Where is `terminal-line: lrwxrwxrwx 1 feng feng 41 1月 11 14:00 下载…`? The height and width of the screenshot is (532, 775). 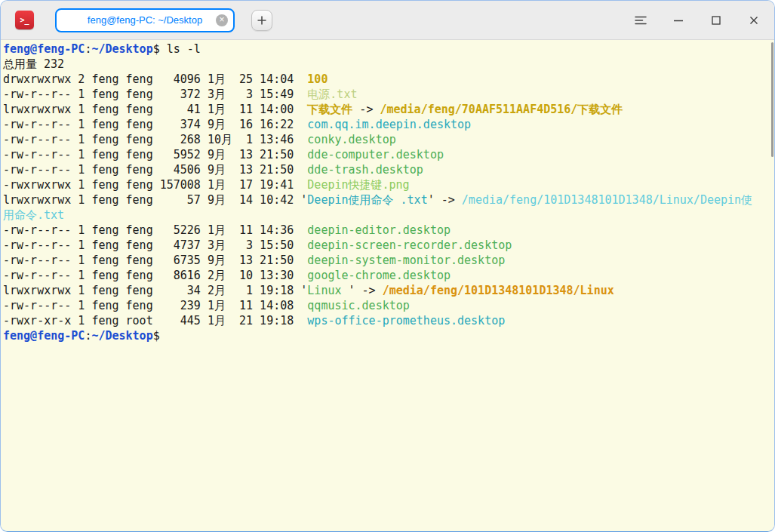 terminal-line: lrwxrwxrwx 1 feng feng 41 1月 11 14:00 下载… is located at coordinates (386, 109).